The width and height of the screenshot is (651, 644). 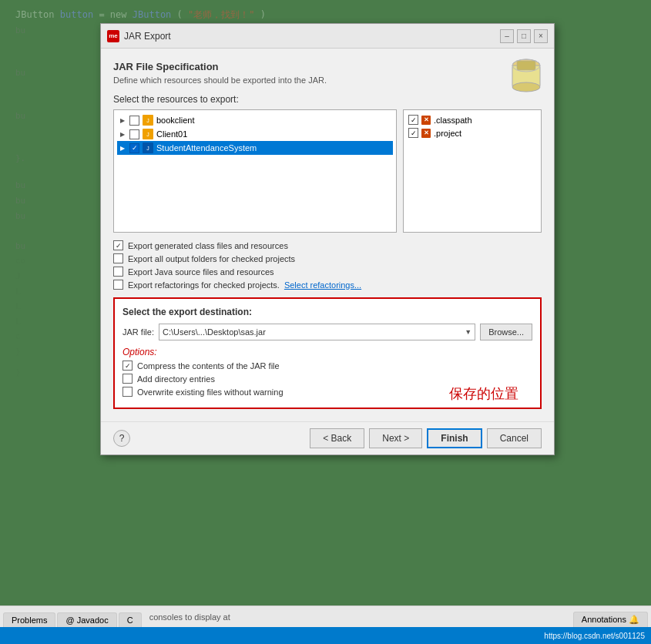 I want to click on combo-arrow-icon: ▼, so click(x=468, y=332).